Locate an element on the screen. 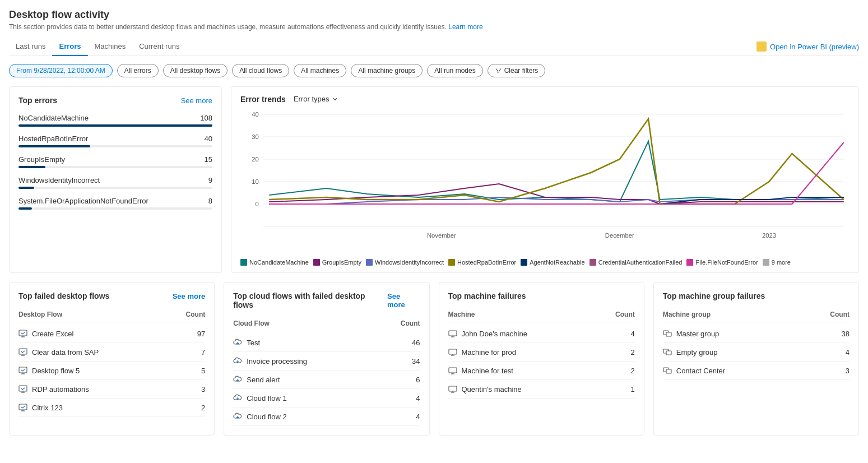  machine-failures-header: Top machine failures is located at coordinates (541, 296).